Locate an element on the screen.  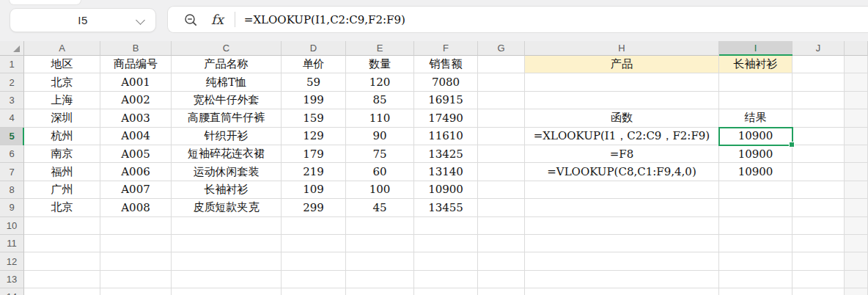
cell-F10 is located at coordinates (446, 226).